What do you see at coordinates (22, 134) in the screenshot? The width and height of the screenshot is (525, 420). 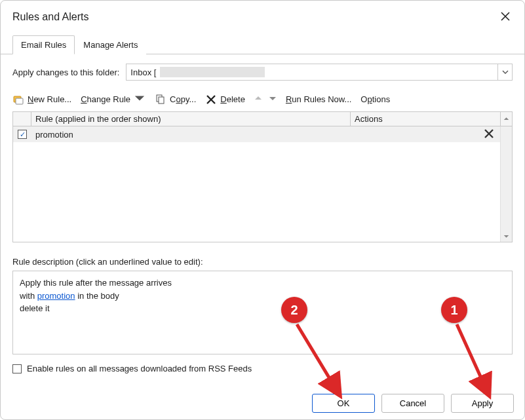 I see `rule-enabled-checkbox: ✓` at bounding box center [22, 134].